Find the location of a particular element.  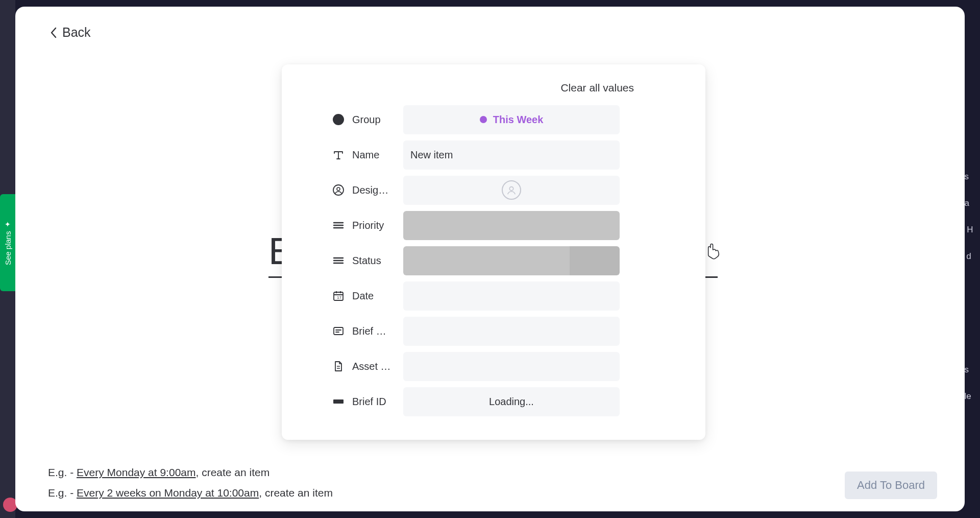

field-label: Desig… is located at coordinates (374, 190).